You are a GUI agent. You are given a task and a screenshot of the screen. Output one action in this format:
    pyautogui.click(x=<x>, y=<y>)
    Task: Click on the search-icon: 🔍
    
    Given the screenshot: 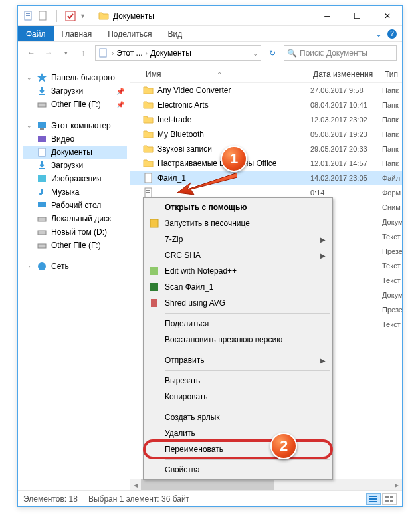 What is the action you would take?
    pyautogui.click(x=292, y=53)
    